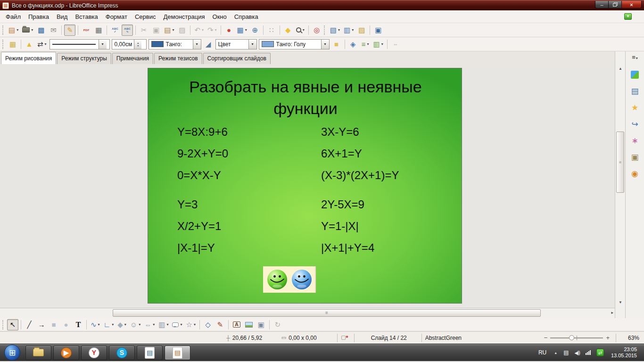  What do you see at coordinates (288, 30) in the screenshot?
I see `navigator-button: ◆` at bounding box center [288, 30].